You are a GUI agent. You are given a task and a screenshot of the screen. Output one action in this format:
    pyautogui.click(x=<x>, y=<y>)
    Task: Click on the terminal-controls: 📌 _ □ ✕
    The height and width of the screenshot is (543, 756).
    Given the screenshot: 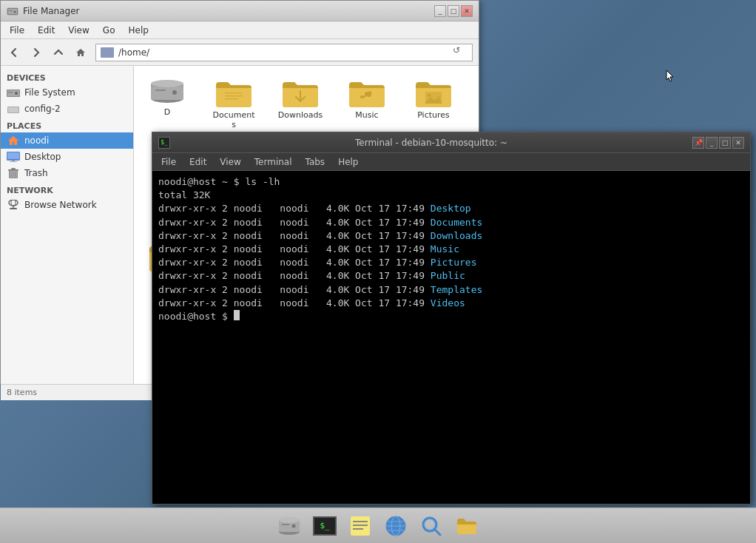 What is the action you would take?
    pyautogui.click(x=718, y=143)
    